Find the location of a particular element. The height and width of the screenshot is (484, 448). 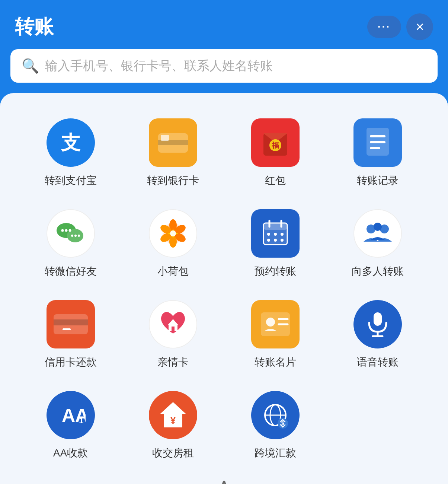

grid-item-voice: 语音转账 is located at coordinates (377, 333).